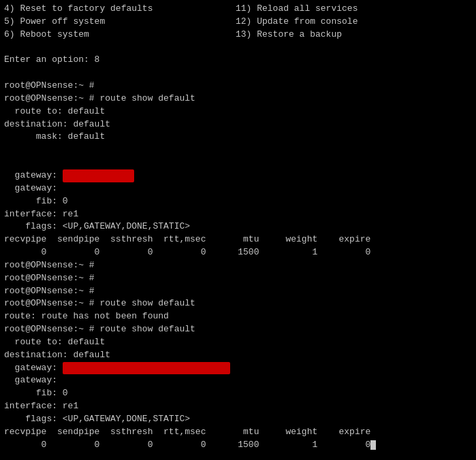 Image resolution: width=476 pixels, height=460 pixels. What do you see at coordinates (146, 369) in the screenshot?
I see `redacted-ip-2: 93-x.xxx-xx.ip329.fastwebnet.it` at bounding box center [146, 369].